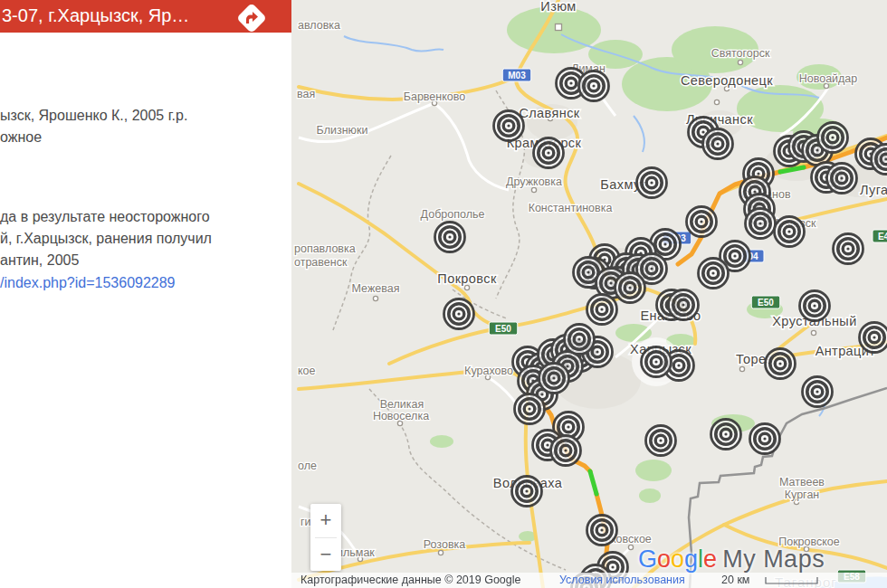 This screenshot has height=588, width=887. I want to click on zoom-in-button: +, so click(326, 521).